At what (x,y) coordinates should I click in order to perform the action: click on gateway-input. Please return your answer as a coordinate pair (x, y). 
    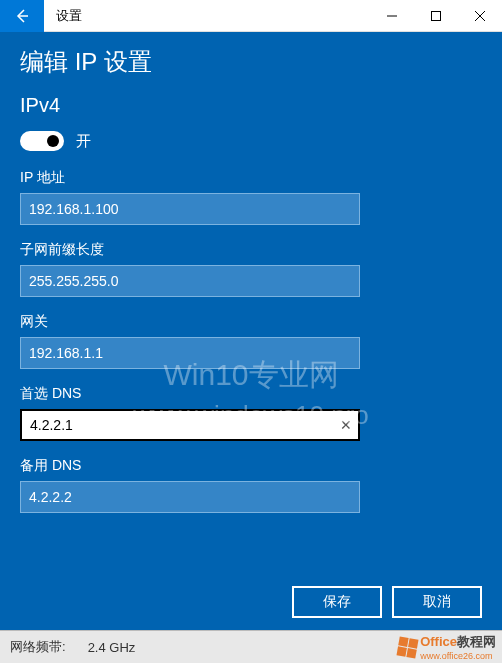
    Looking at the image, I should click on (190, 353).